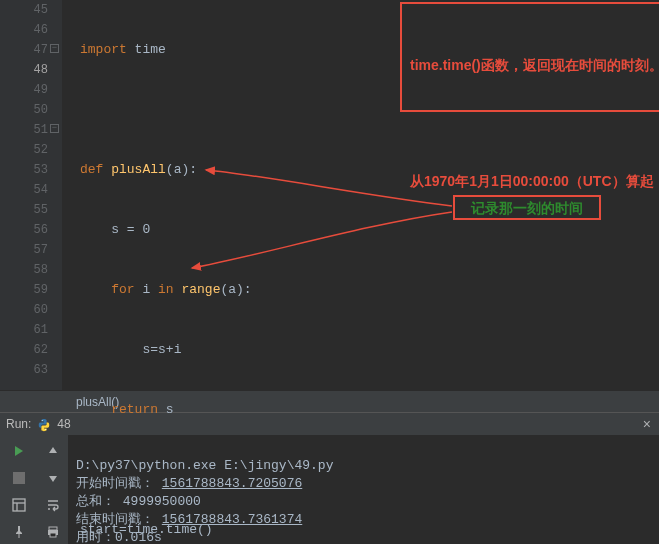 This screenshot has width=659, height=544. I want to click on keyword: import, so click(104, 50).